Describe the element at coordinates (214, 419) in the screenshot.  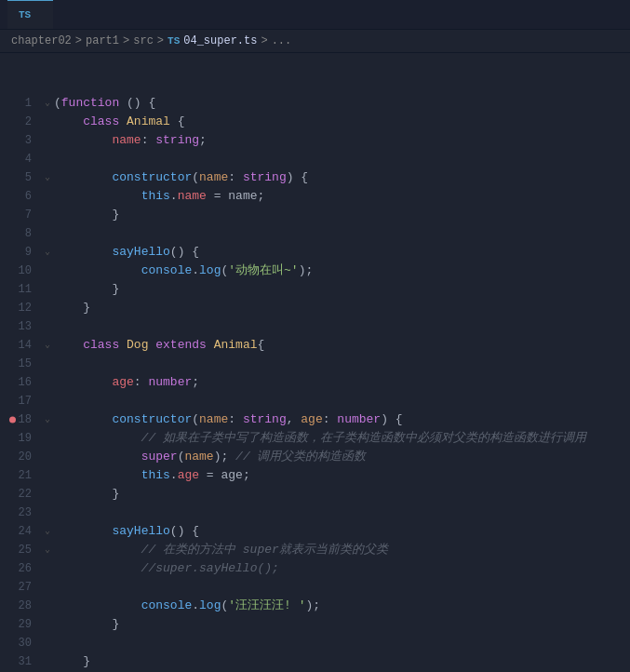
I see `token-param: name` at that location.